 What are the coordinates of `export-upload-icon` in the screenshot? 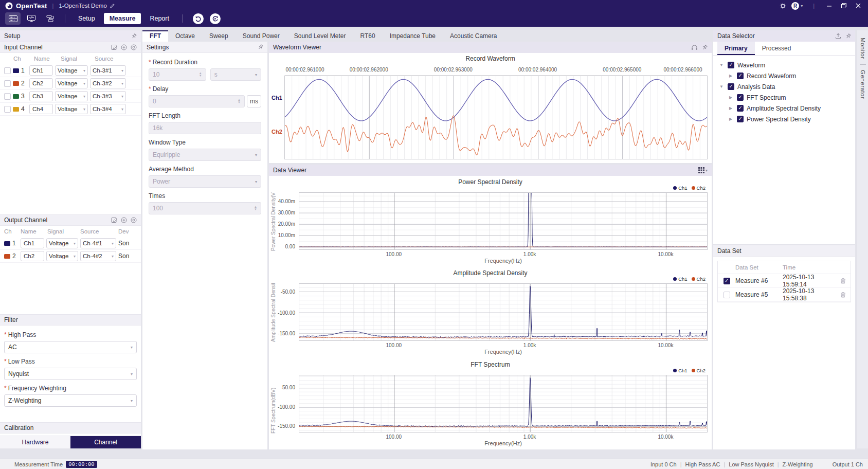 It's located at (838, 36).